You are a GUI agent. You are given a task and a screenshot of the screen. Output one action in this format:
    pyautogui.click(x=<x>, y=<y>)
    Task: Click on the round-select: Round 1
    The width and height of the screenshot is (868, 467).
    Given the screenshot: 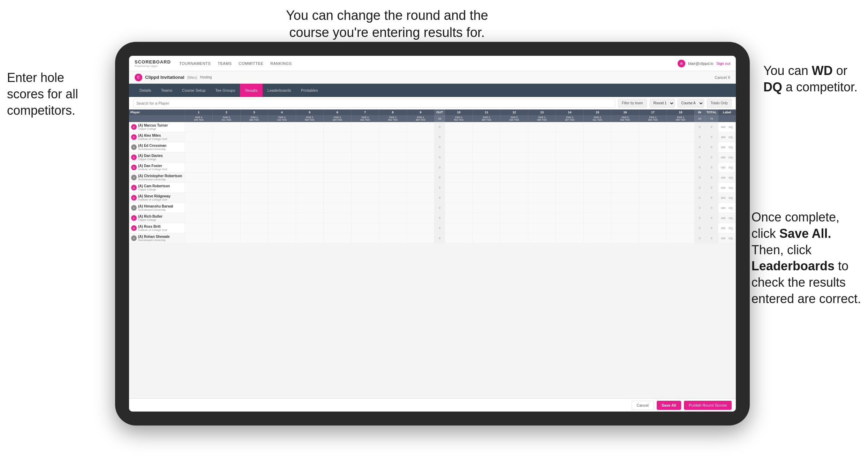 What is the action you would take?
    pyautogui.click(x=662, y=103)
    